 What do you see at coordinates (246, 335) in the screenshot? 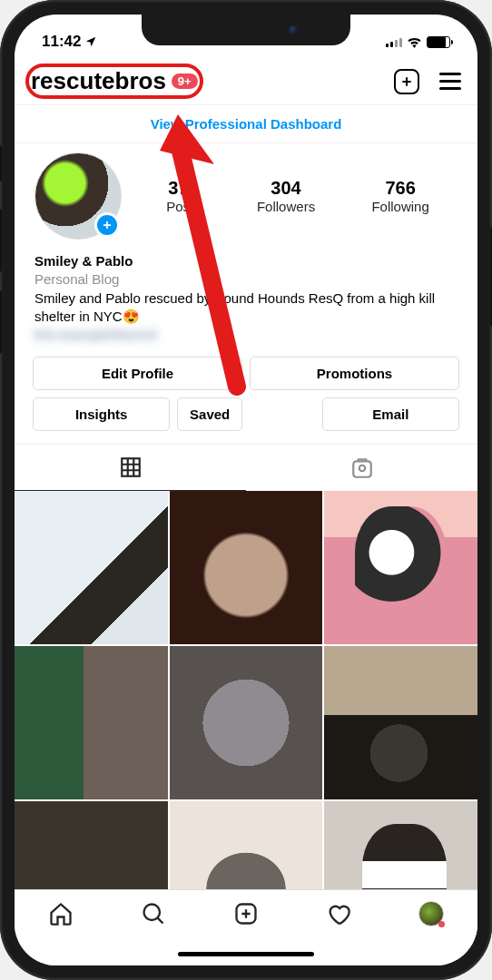
I see `bio-link-blurred: link.example/blurred` at bounding box center [246, 335].